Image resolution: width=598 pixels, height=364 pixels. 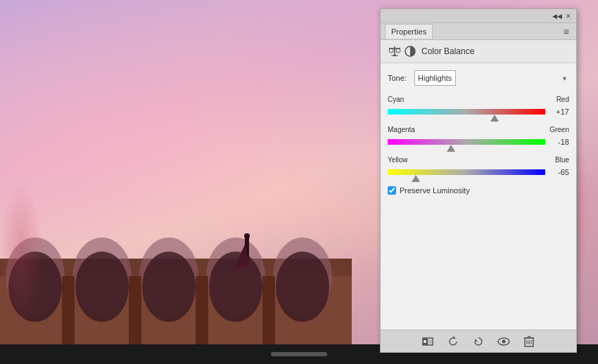 What do you see at coordinates (466, 112) in the screenshot?
I see `cyan-red-track-container` at bounding box center [466, 112].